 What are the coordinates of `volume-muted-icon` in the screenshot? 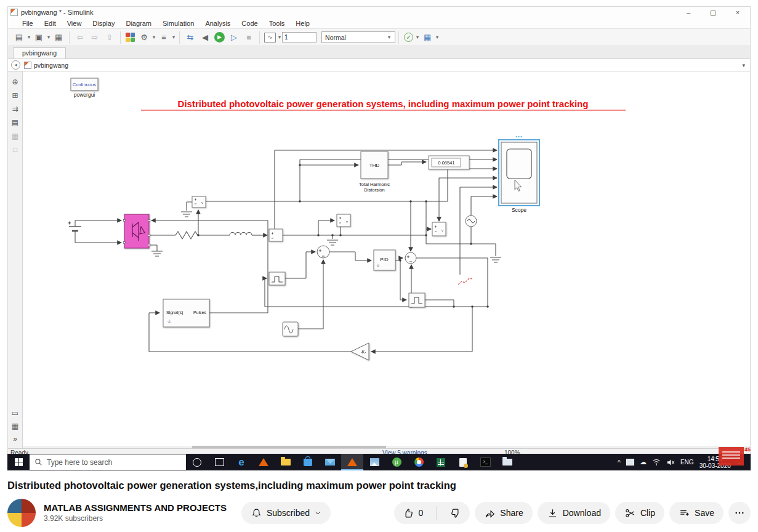 It's located at (671, 462).